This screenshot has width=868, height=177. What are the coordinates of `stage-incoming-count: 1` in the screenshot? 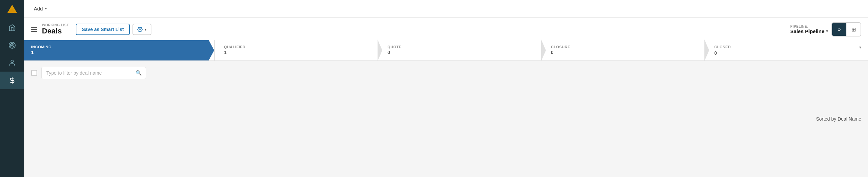 It's located at (119, 52).